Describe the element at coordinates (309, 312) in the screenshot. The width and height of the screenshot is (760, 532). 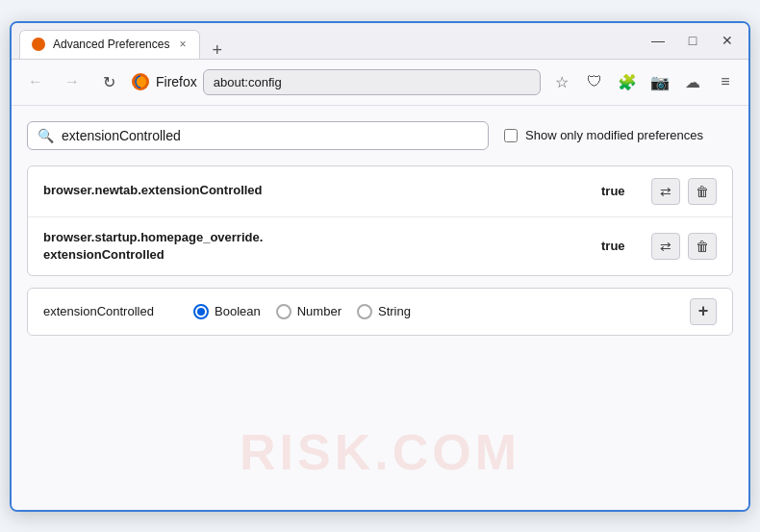
I see `radio-number: Number` at that location.